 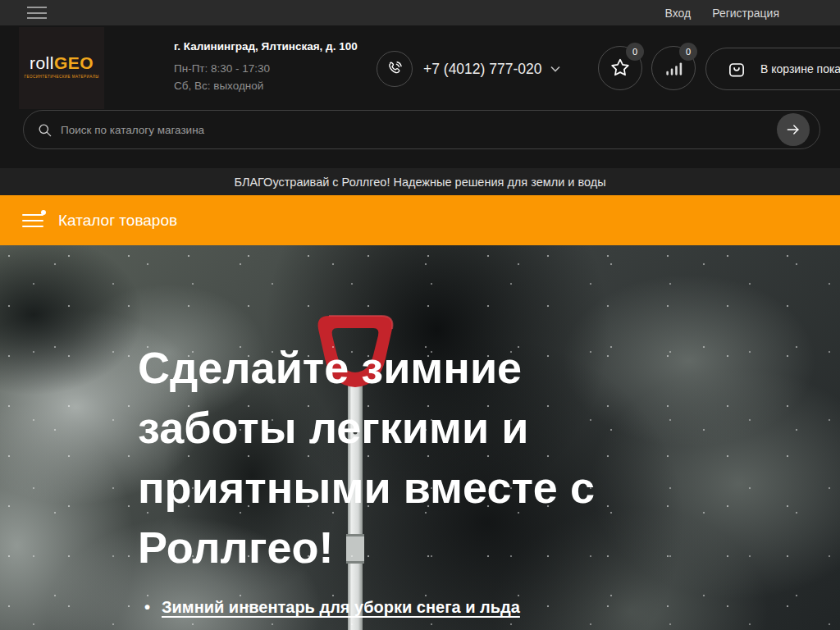 I want to click on list-item: Зимний инвентарь для уборки снега и льда, so click(x=332, y=607).